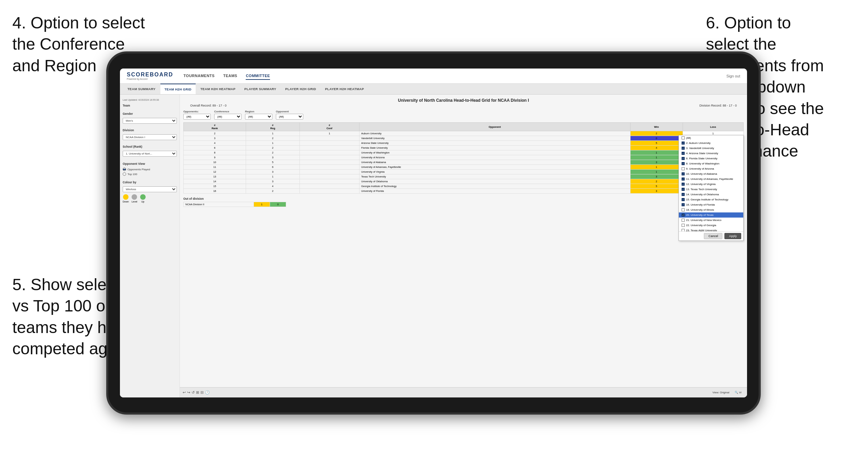  Describe the element at coordinates (202, 393) in the screenshot. I see `paste-icon: ⊟` at that location.